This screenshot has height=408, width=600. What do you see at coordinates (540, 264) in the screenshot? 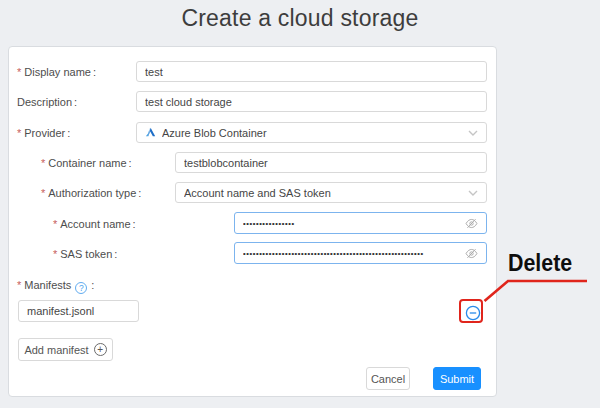
I see `delete-annotation-label: Delete` at bounding box center [540, 264].